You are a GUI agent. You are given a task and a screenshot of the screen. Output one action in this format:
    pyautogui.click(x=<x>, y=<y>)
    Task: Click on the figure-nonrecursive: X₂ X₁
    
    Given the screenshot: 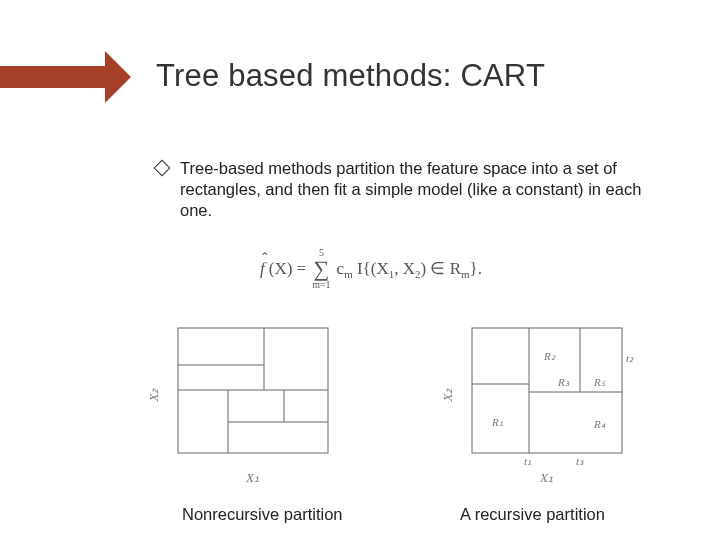 What is the action you would take?
    pyautogui.click(x=248, y=396)
    